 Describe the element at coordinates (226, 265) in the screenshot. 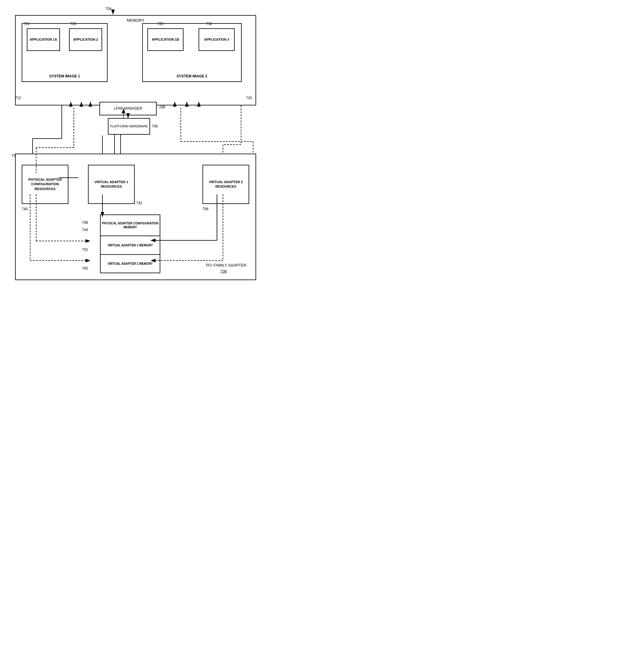

I see `pci-family-adapter-label: PCI FAMILY ADAPTER` at that location.